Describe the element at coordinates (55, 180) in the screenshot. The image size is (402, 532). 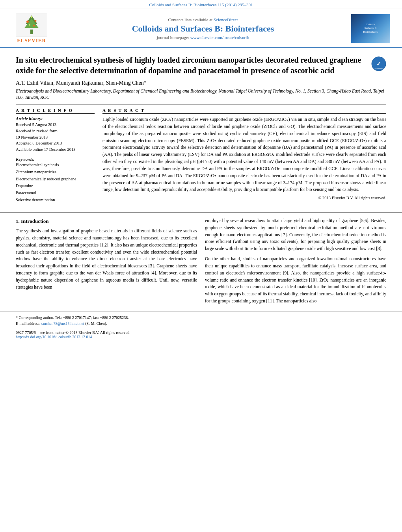
I see `keywords-block: Keywords: Electrochemical synthesis Zirc…` at that location.